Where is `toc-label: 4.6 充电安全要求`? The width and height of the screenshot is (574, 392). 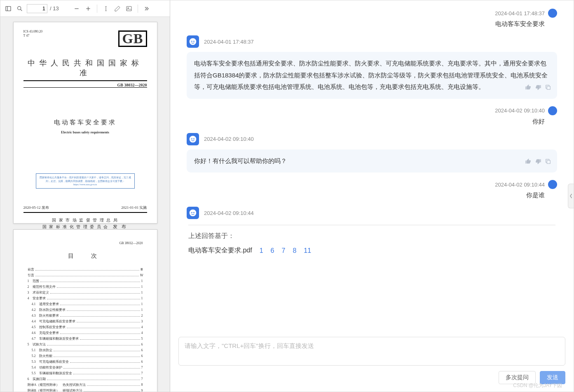 toc-label: 4.6 充电安全要求 is located at coordinates (45, 333).